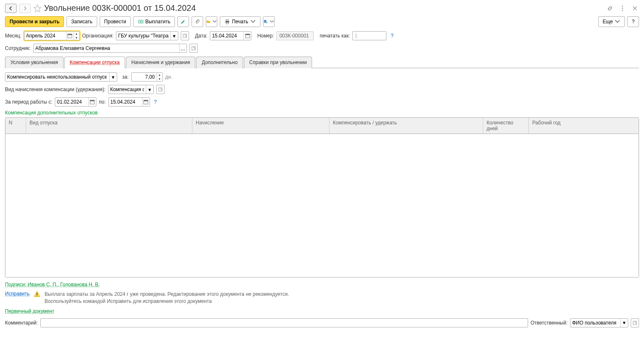 The height and width of the screenshot is (337, 644). I want to click on month-label: Месяц:, so click(13, 36).